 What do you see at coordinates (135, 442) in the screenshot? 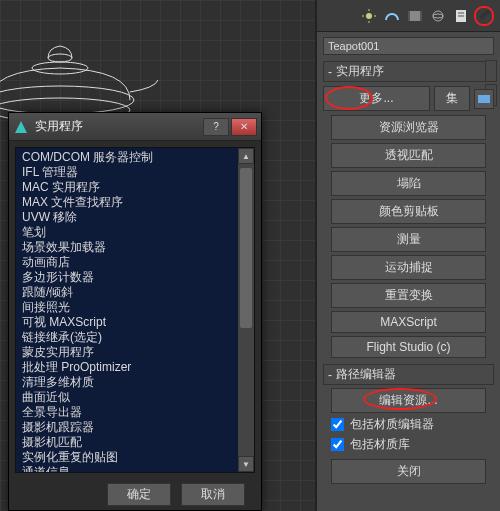
I see `list-item: 摄影机匹配` at bounding box center [135, 442].